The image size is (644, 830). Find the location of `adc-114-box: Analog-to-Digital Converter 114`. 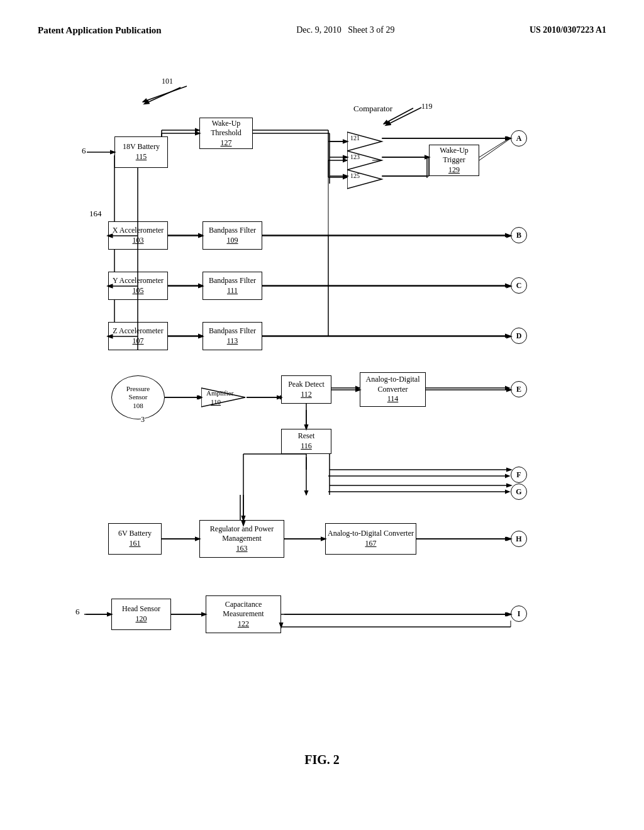

adc-114-box: Analog-to-Digital Converter 114 is located at coordinates (392, 390).